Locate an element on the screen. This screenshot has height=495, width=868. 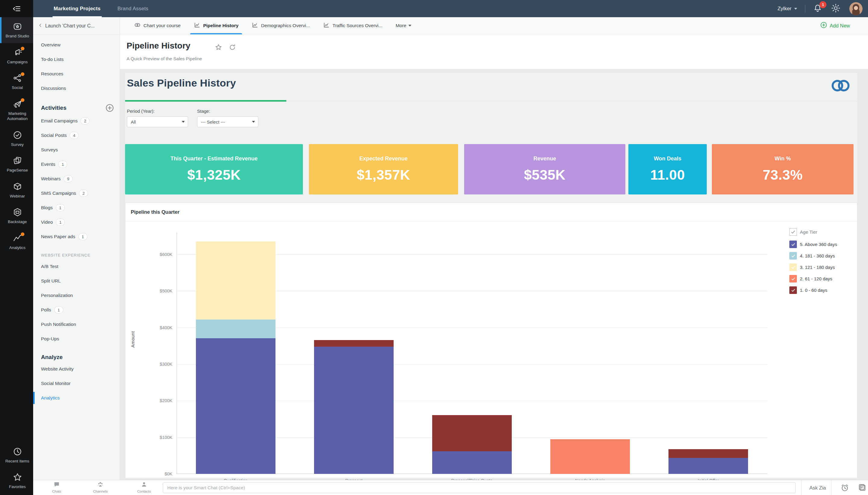
sidebar-item-a-b-test: A/B Test is located at coordinates (76, 267).